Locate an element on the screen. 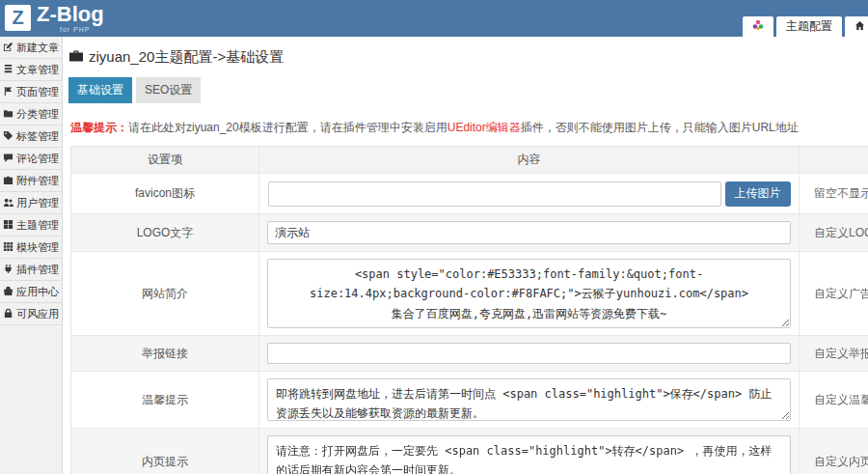 The width and height of the screenshot is (868, 474). row-remark: 自定义内页提示 is located at coordinates (833, 452).